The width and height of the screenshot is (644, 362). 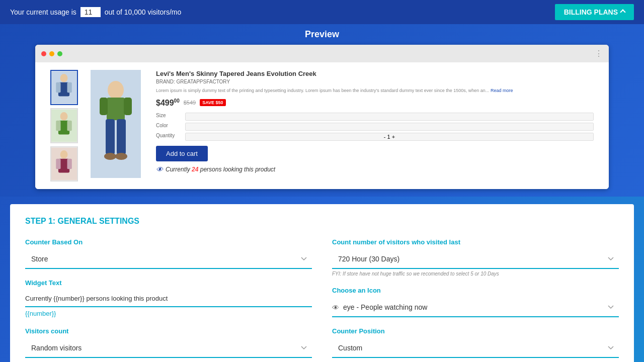 What do you see at coordinates (169, 242) in the screenshot?
I see `counter-based-on-label: Counter Based On` at bounding box center [169, 242].